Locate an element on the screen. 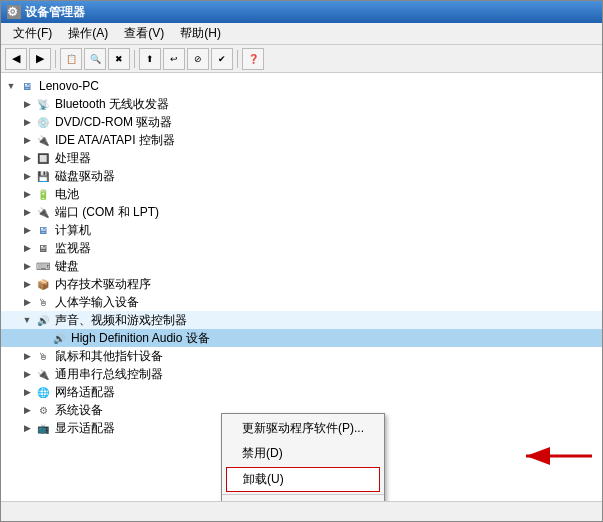  label-processor: 处理器 is located at coordinates (73, 158).